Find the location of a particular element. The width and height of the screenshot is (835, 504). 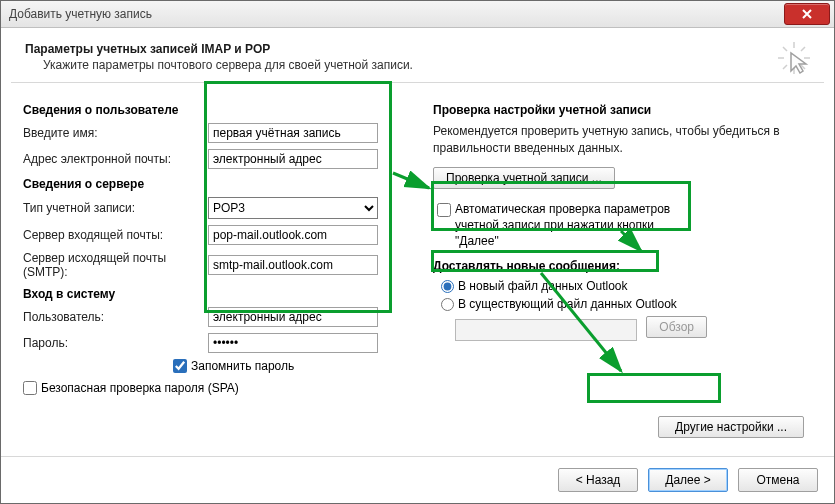

titlebar: Добавить учетную запись is located at coordinates (418, 14).